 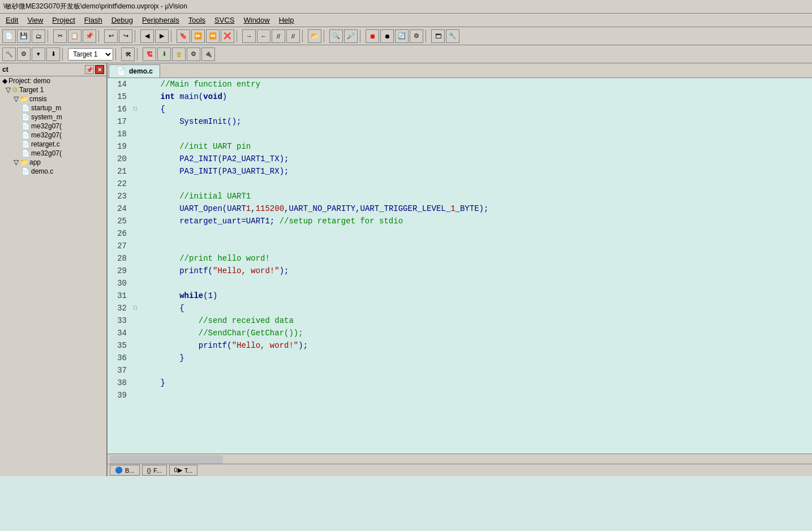 I want to click on fold-btn-16: □, so click(x=135, y=109).